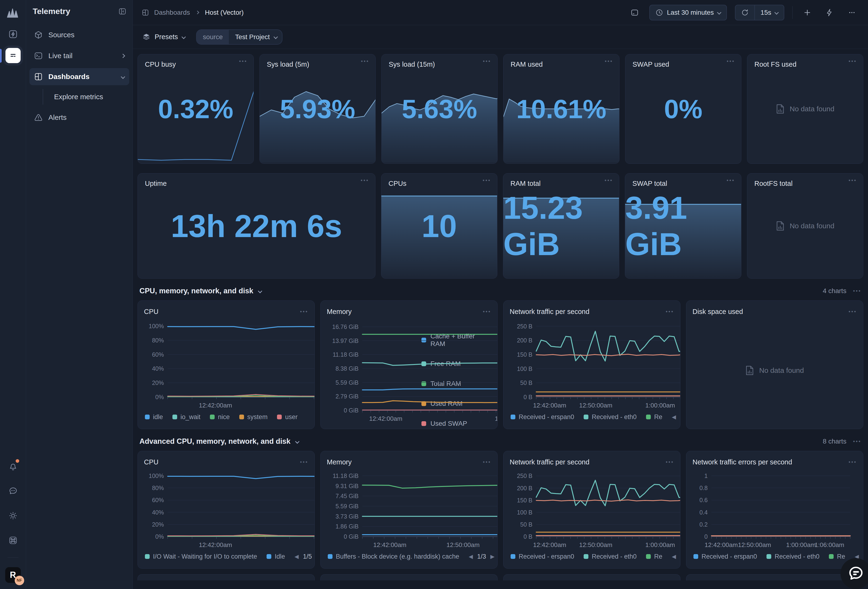  What do you see at coordinates (38, 35) in the screenshot?
I see `cube-icon` at bounding box center [38, 35].